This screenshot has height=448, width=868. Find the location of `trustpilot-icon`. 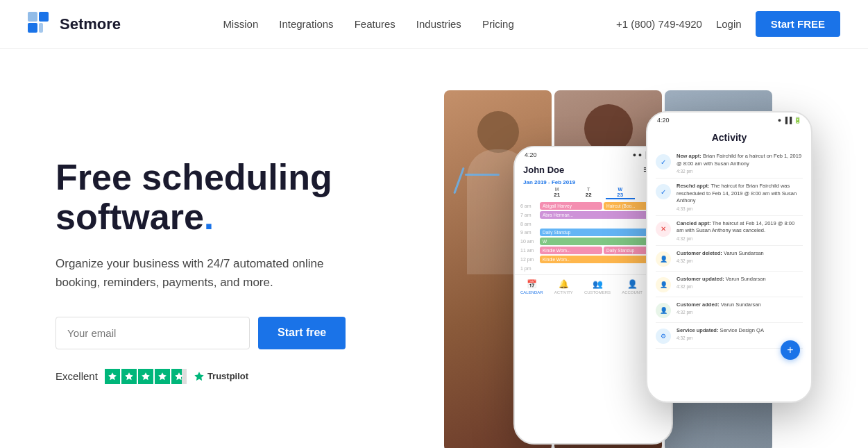

trustpilot-icon is located at coordinates (199, 376).